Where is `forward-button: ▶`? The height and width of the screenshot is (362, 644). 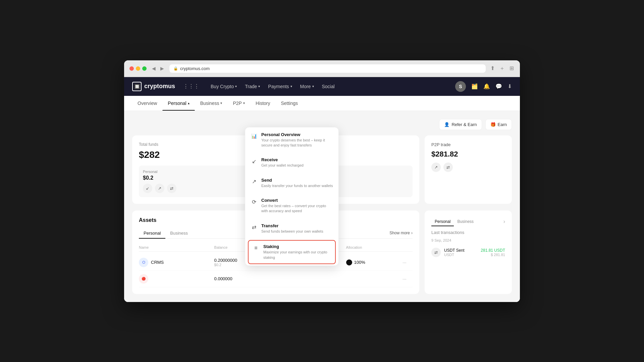 forward-button: ▶ is located at coordinates (162, 68).